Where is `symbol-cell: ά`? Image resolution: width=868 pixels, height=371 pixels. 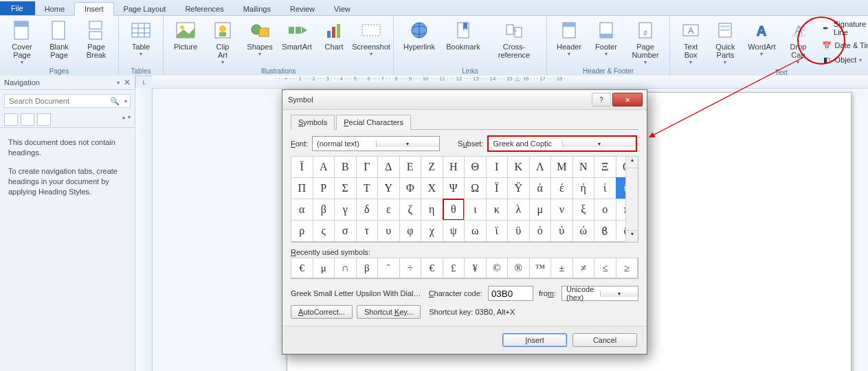 symbol-cell: ά is located at coordinates (540, 188).